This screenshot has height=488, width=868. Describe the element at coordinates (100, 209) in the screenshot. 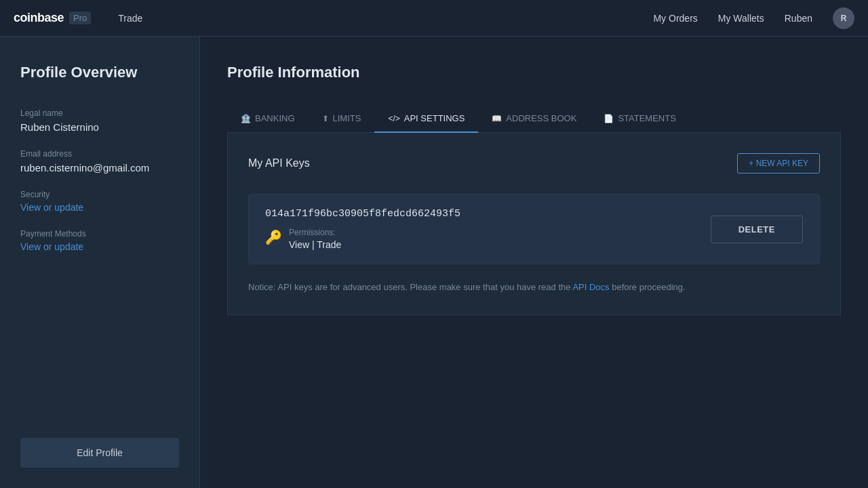

I see `security-section: Security View or update` at that location.